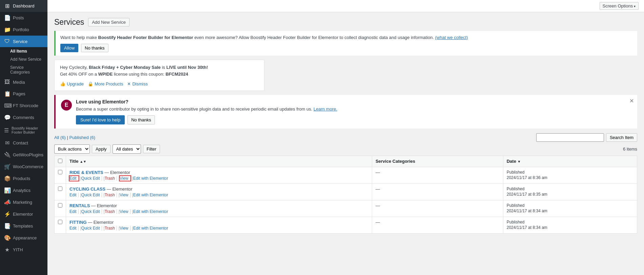  Describe the element at coordinates (24, 70) in the screenshot. I see `sidebar-subitem-categories: Service Categories` at that location.